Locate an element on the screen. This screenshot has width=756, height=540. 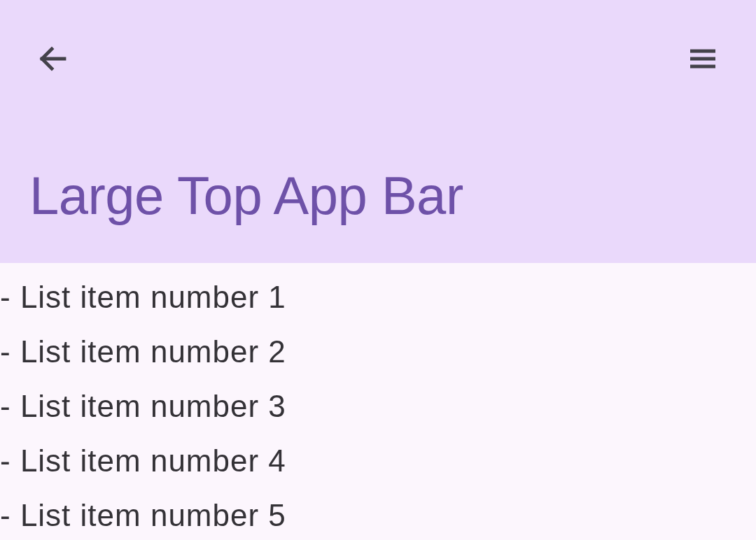
arrow-back-icon is located at coordinates (53, 59).